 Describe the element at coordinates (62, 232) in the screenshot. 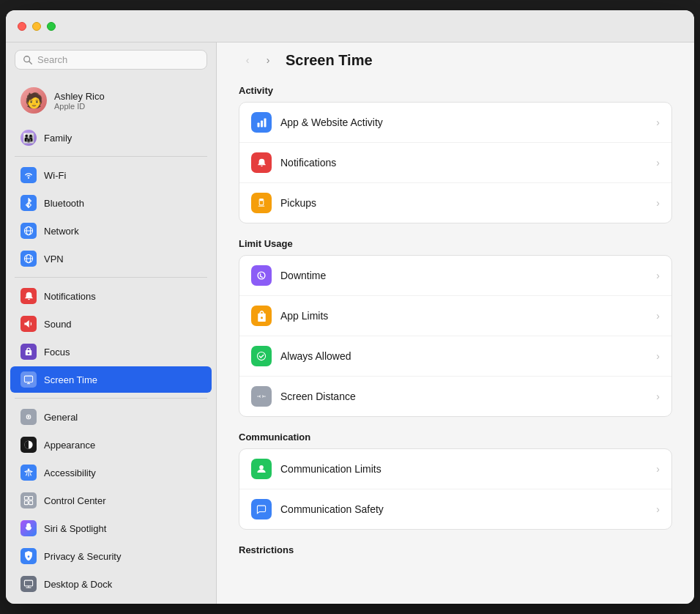

I see `sidebar-item-label: Network` at that location.